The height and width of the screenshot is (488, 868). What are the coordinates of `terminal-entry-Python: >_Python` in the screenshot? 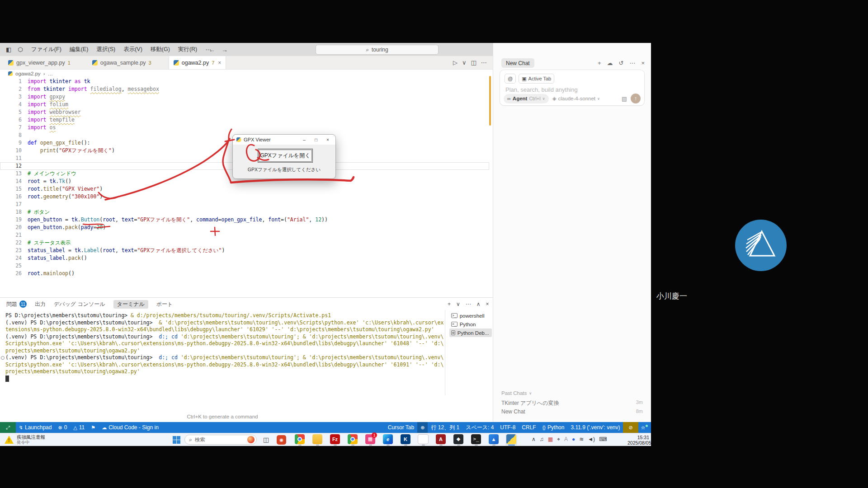 It's located at (471, 324).